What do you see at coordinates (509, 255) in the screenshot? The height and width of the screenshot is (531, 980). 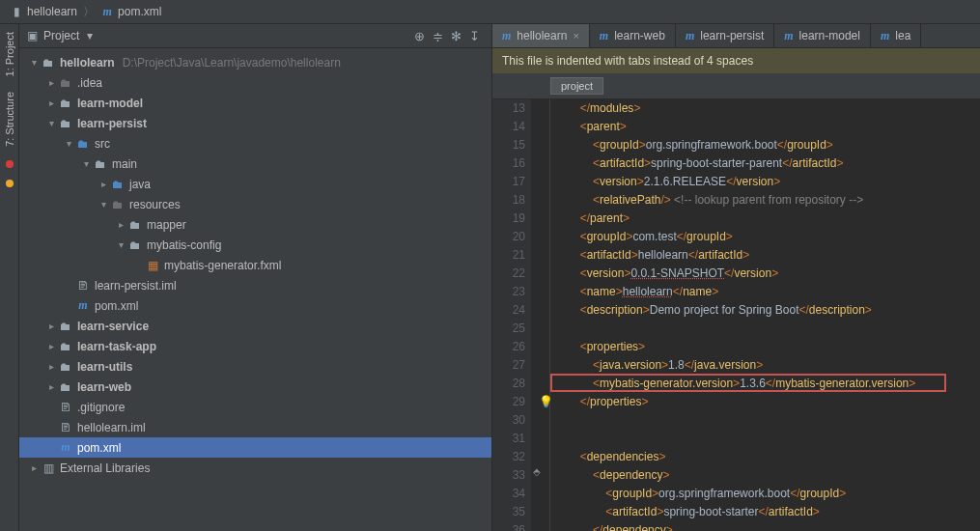 I see `line-number: 21` at bounding box center [509, 255].